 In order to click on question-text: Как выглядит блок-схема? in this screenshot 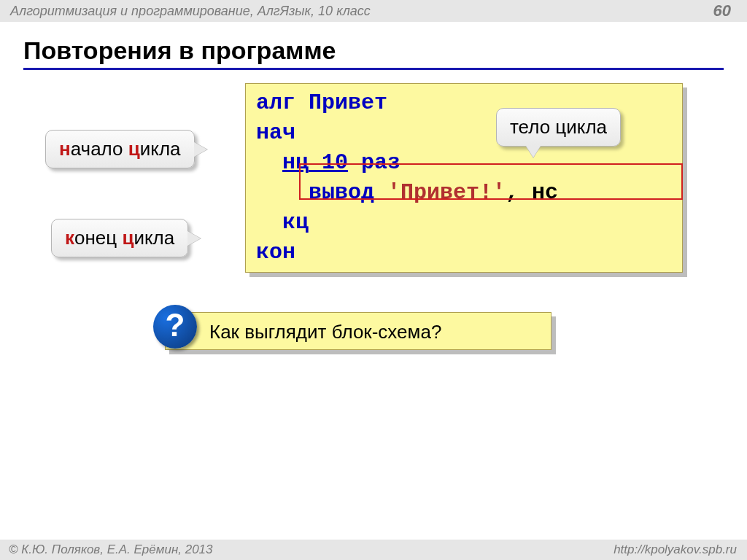, I will do `click(325, 332)`.